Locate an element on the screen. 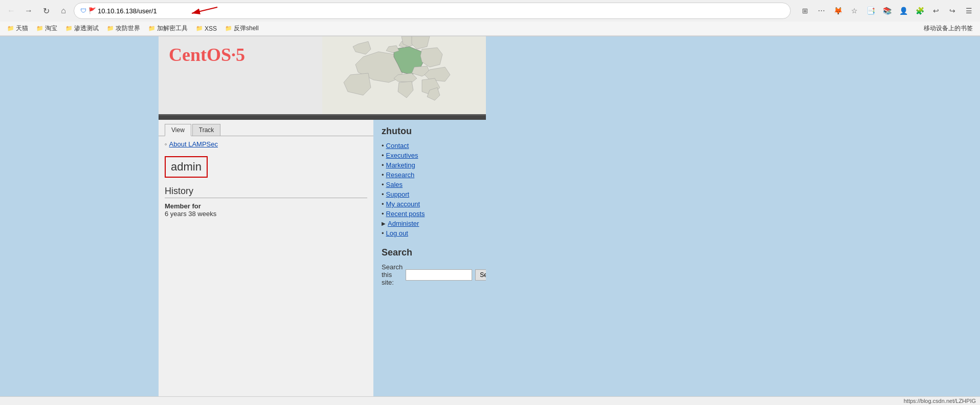  redo-button: ↪ is located at coordinates (952, 11).